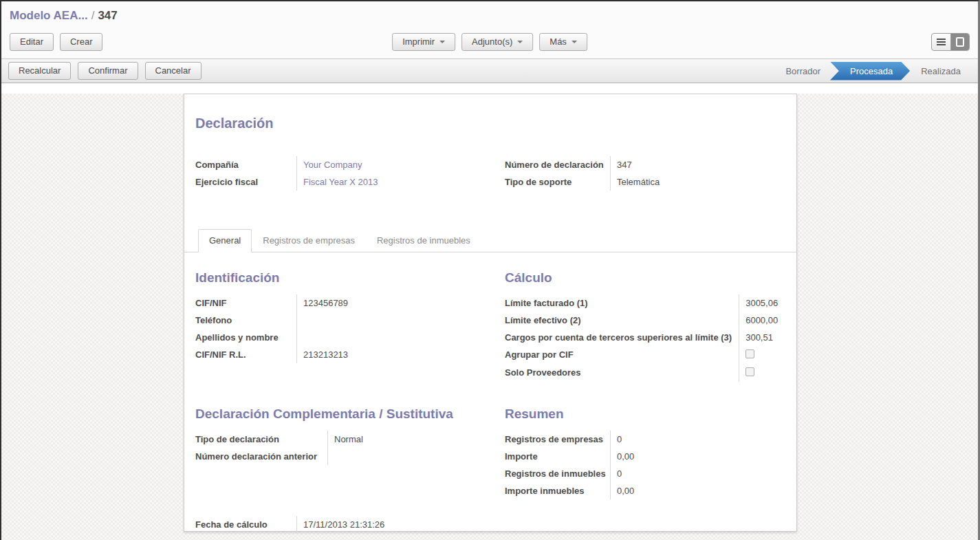  What do you see at coordinates (400, 337) in the screenshot?
I see `field-value-apellidos-nombre` at bounding box center [400, 337].